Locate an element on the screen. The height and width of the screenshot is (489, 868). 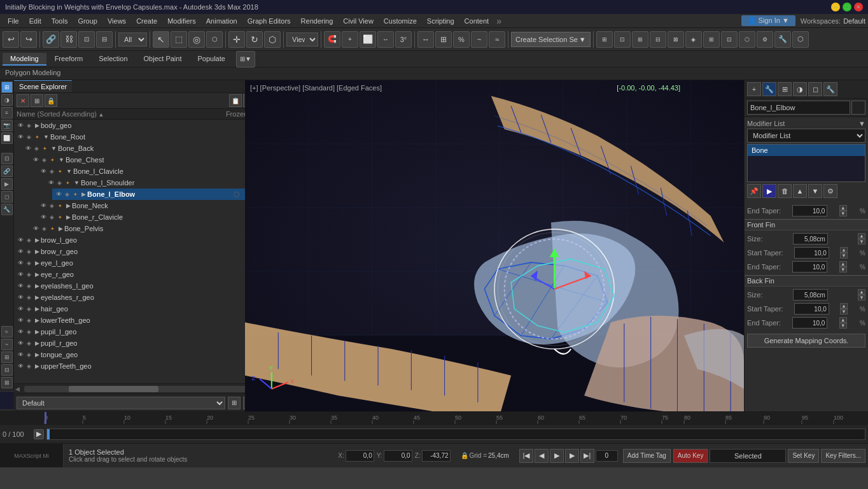
maxscript-mini-listener: MAXScript Mi is located at coordinates (32, 456).